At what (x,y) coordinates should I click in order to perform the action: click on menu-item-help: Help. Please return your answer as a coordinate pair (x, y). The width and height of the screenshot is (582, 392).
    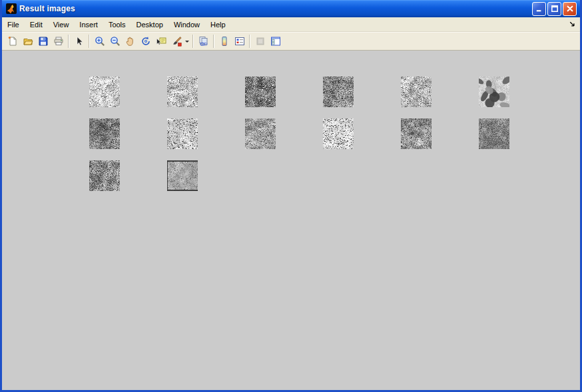
    Looking at the image, I should click on (218, 25).